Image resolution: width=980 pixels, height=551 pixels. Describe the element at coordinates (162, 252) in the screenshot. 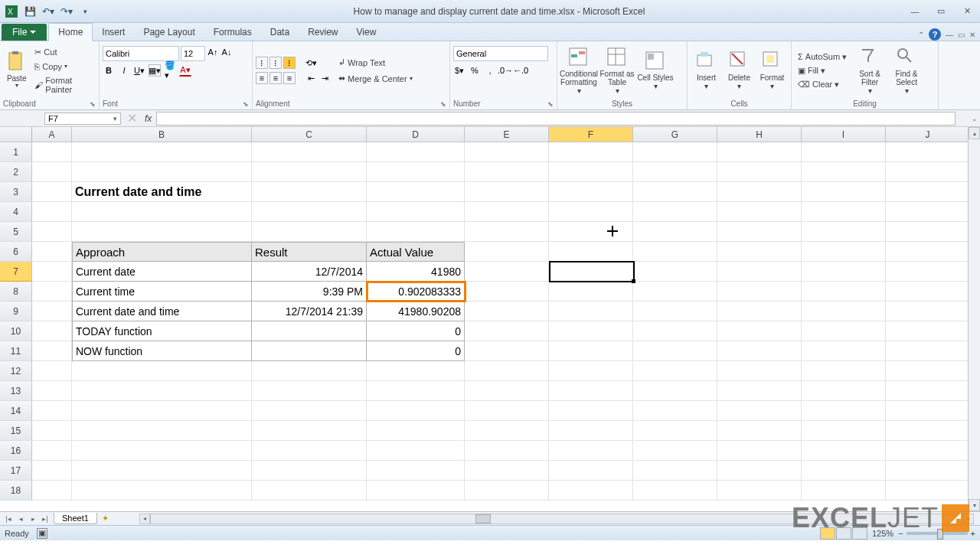

I see `table-header: Approach` at that location.